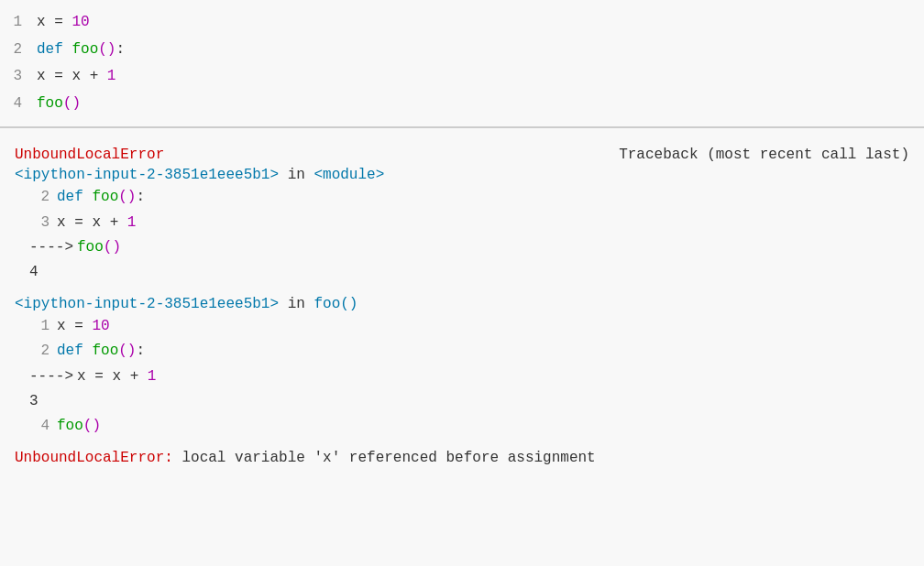 This screenshot has width=924, height=566. What do you see at coordinates (462, 77) in the screenshot?
I see `code-line: 3 x = x + 1` at bounding box center [462, 77].